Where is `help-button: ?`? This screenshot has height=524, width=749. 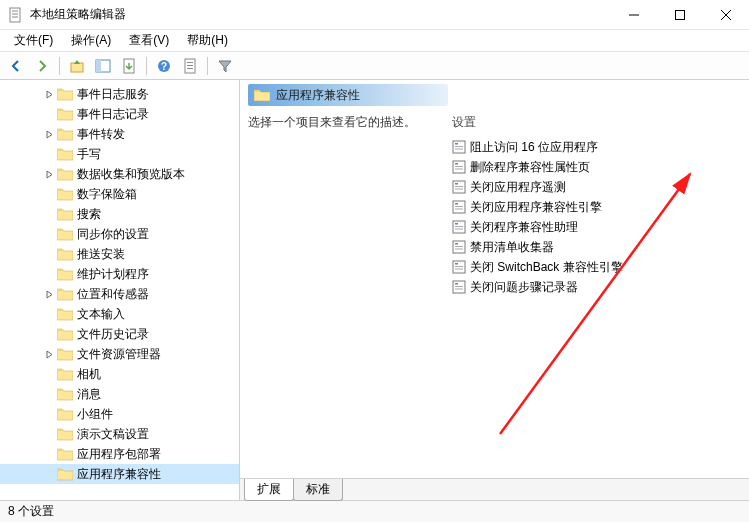
help-button: ? is located at coordinates (164, 66).